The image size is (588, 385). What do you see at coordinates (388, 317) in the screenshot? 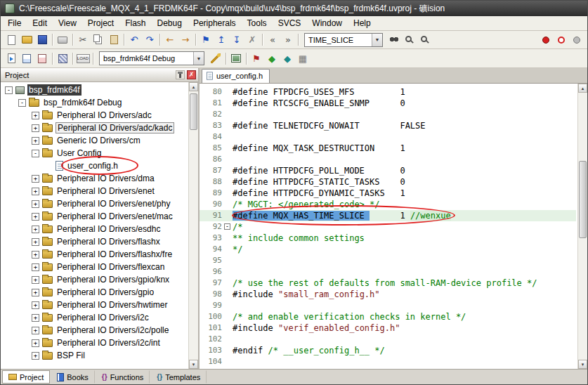
I see `code-line-100: 100/* and enable verification checks in …` at bounding box center [388, 317].